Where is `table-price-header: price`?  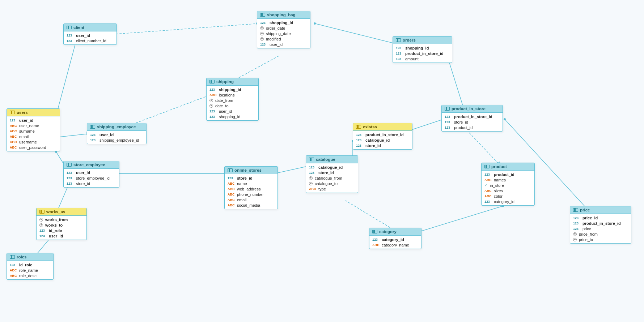 table-price-header: price is located at coordinates (601, 210).